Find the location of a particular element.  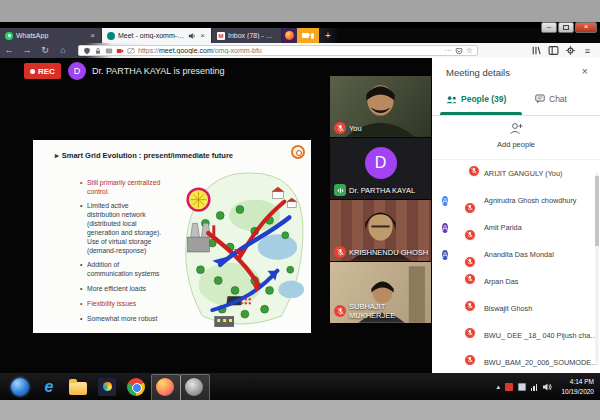

slide-title: ▸Smart Grid Evolution : present/immediat… is located at coordinates (144, 156).